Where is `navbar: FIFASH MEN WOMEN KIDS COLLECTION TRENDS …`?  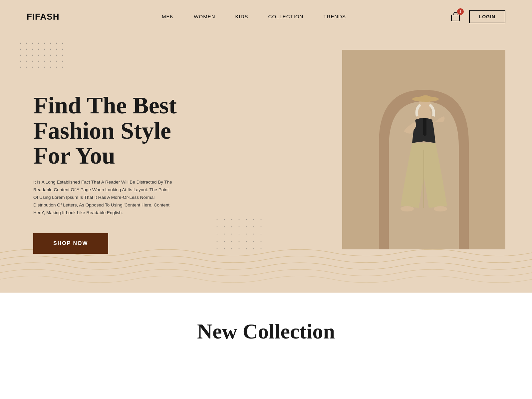 navbar: FIFASH MEN WOMEN KIDS COLLECTION TRENDS … is located at coordinates (266, 17).